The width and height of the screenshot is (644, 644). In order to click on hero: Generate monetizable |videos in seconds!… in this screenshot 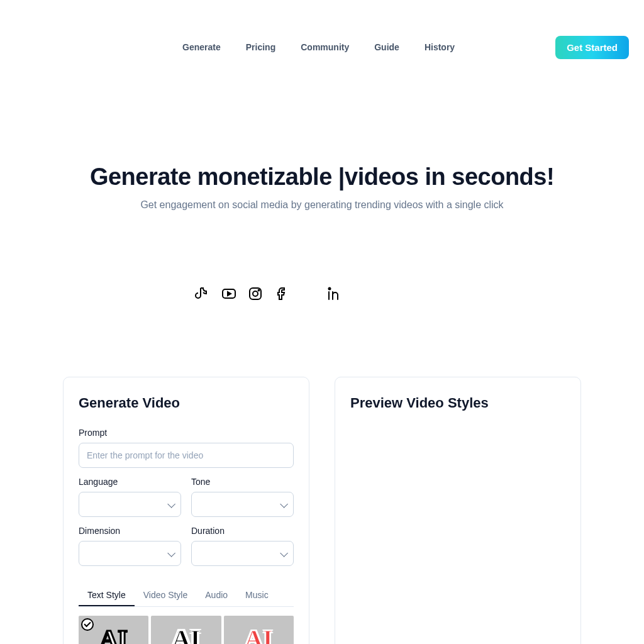, I will do `click(322, 187)`.